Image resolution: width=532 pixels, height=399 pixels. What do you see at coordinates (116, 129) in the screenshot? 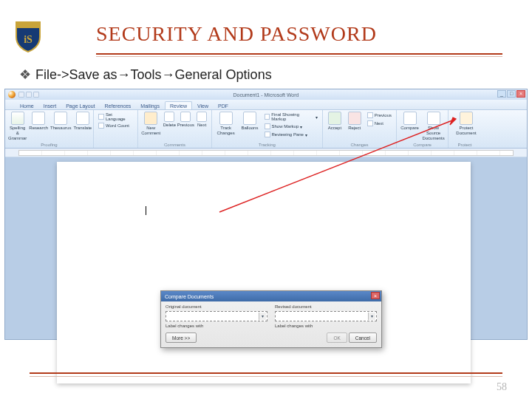
I see `group-language: Set Language Word Count` at bounding box center [116, 129].